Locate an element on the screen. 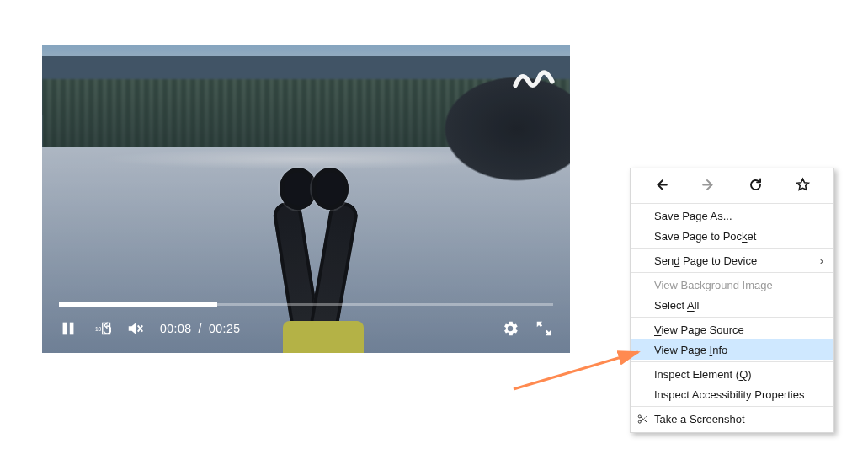 Image resolution: width=868 pixels, height=465 pixels. replay-10-button: 10 is located at coordinates (102, 329).